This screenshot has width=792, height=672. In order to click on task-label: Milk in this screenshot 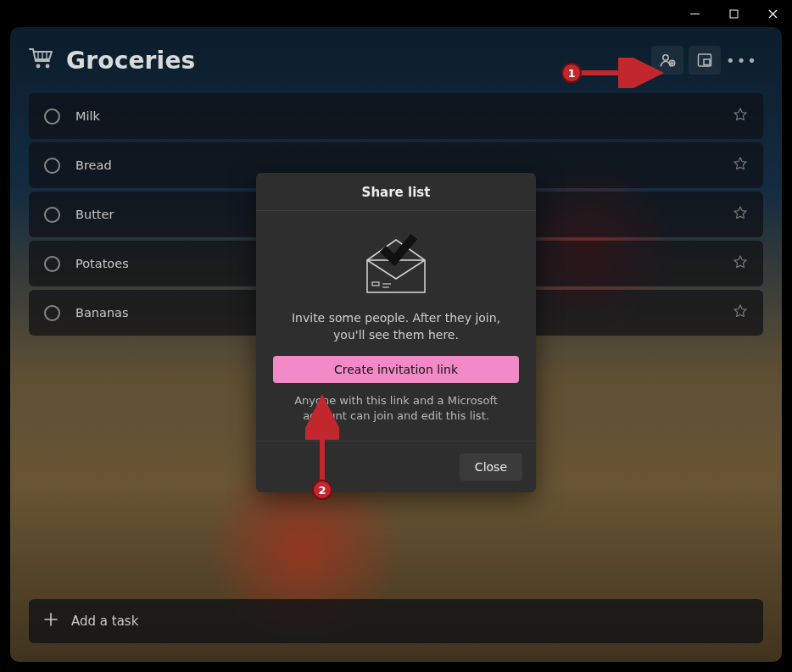, I will do `click(397, 116)`.